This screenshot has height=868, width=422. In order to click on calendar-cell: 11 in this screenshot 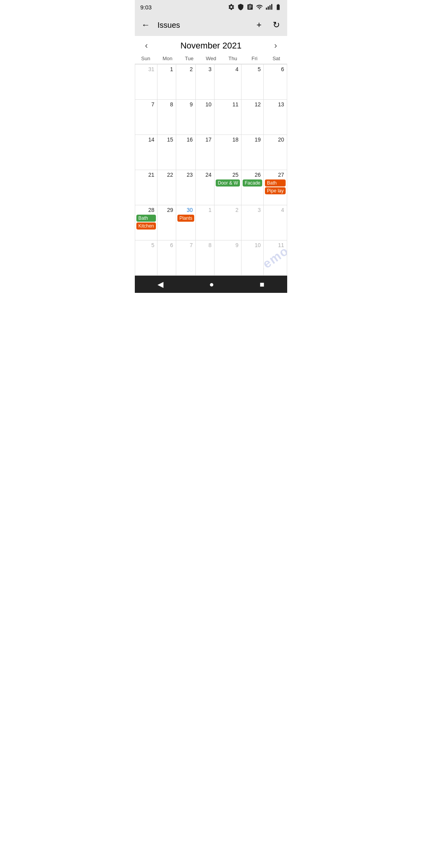, I will do `click(228, 117)`.